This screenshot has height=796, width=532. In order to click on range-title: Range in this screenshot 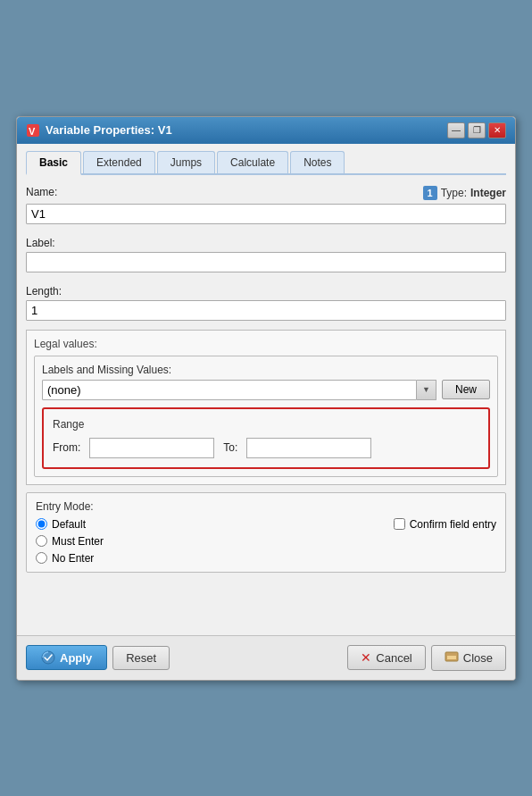, I will do `click(266, 424)`.